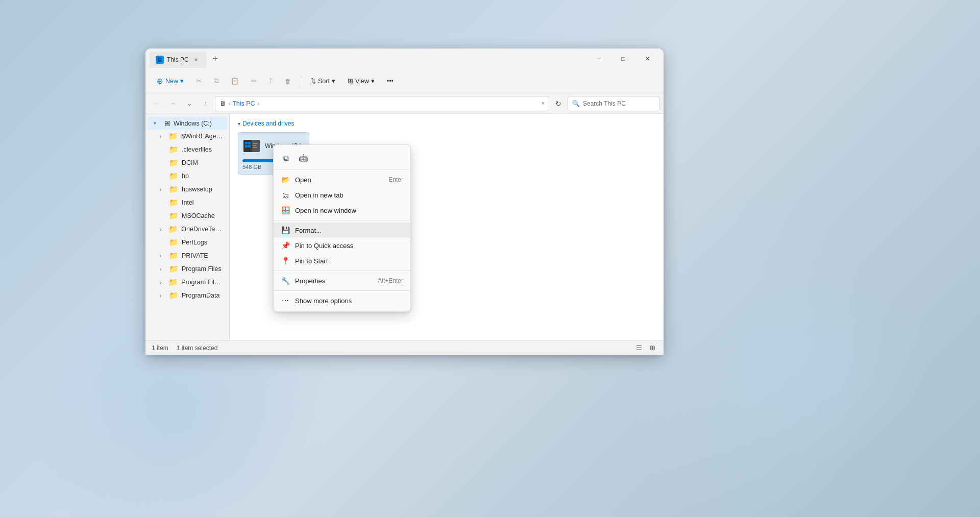 The height and width of the screenshot is (517, 980). What do you see at coordinates (174, 203) in the screenshot?
I see `sidebar-folder-icon-6: 📁` at bounding box center [174, 203].